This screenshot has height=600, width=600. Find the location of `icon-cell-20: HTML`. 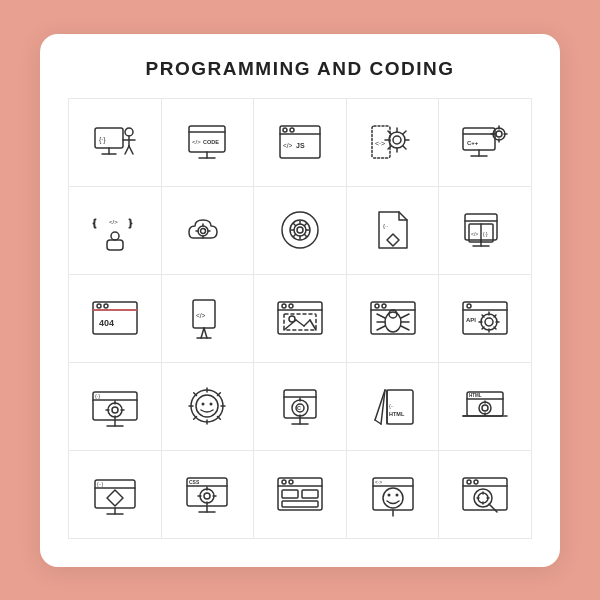

icon-cell-20: HTML is located at coordinates (486, 407).